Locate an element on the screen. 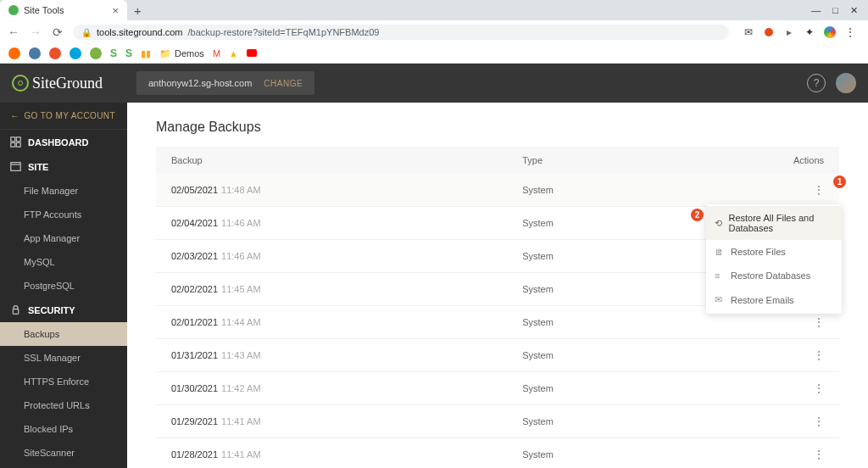 Image resolution: width=868 pixels, height=468 pixels. sidebar-item-dashboard: DASHBOARD is located at coordinates (64, 142).